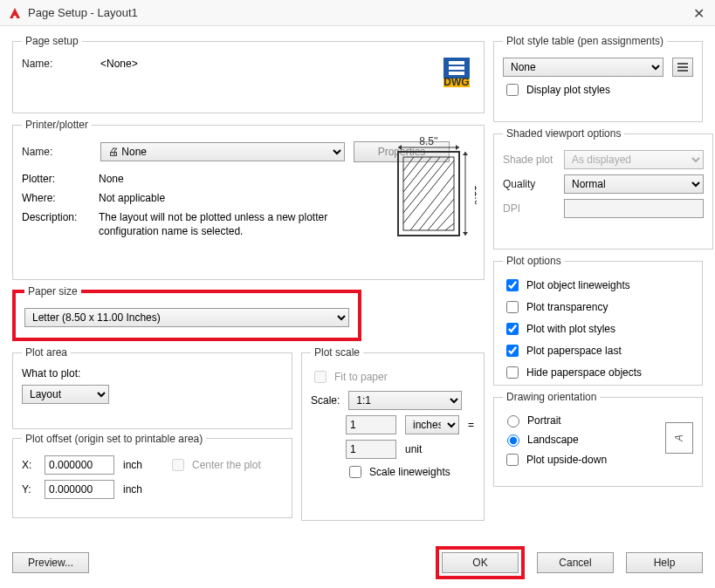  Describe the element at coordinates (83, 12) in the screenshot. I see `window-title: Page Setup - Layout1` at that location.